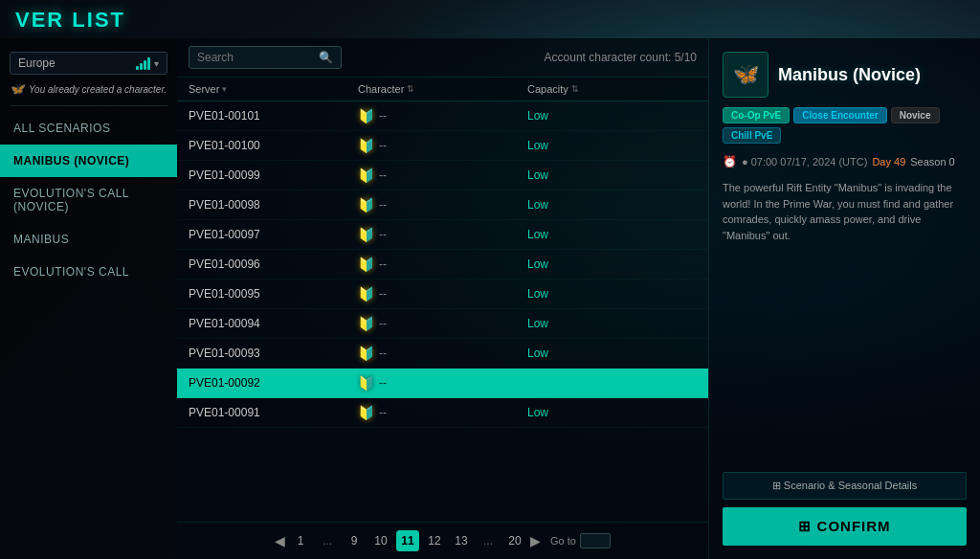  What do you see at coordinates (256, 57) in the screenshot?
I see `search-input` at bounding box center [256, 57].